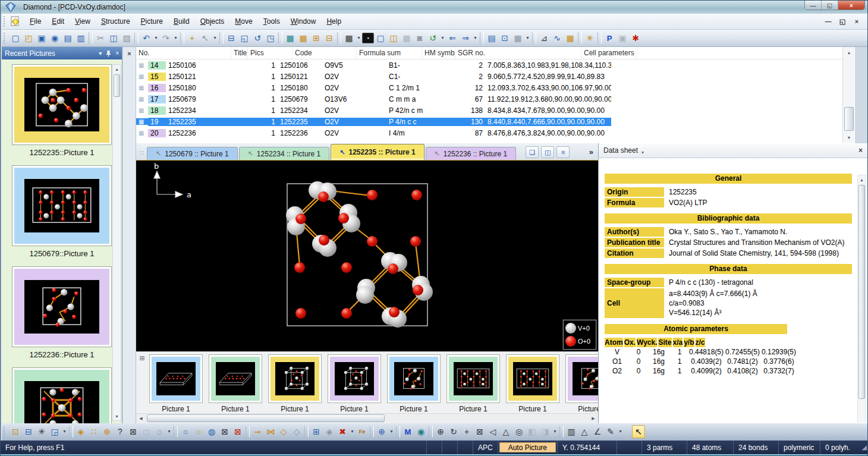 This screenshot has width=868, height=456. What do you see at coordinates (368, 38) in the screenshot?
I see `picture-thumbnail-icon: ▪` at bounding box center [368, 38].